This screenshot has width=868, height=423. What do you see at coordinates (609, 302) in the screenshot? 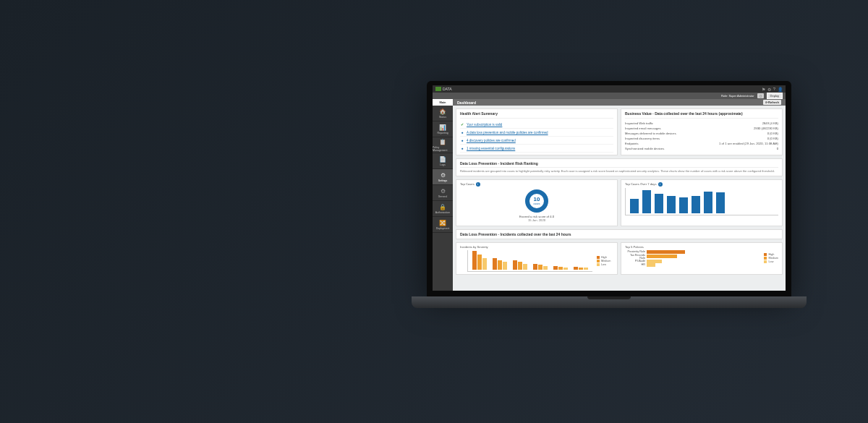
I see `laptop-deck` at bounding box center [609, 302].